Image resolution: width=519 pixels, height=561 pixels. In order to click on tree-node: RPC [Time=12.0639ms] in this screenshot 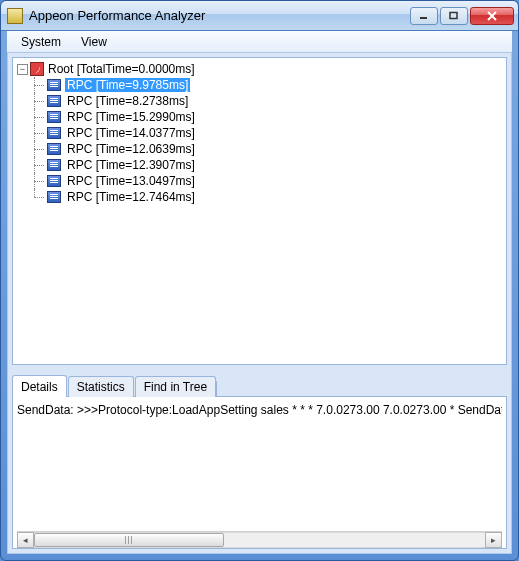, I will do `click(266, 149)`.